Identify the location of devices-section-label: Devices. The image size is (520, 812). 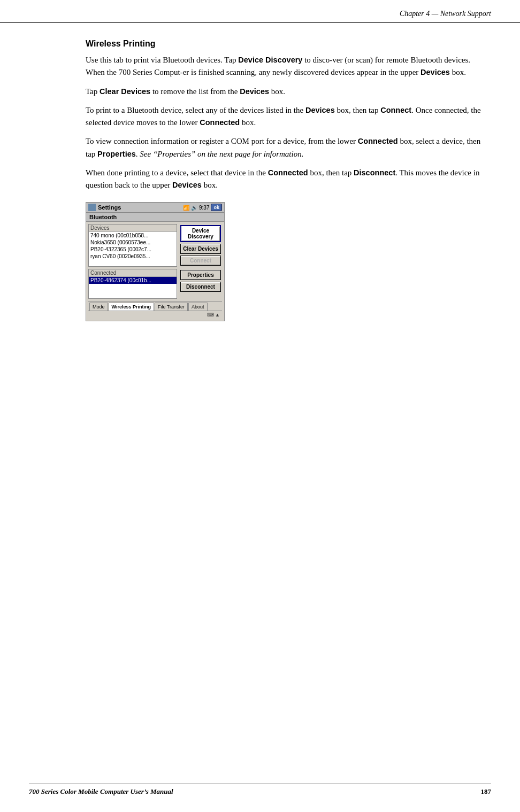
(133, 228).